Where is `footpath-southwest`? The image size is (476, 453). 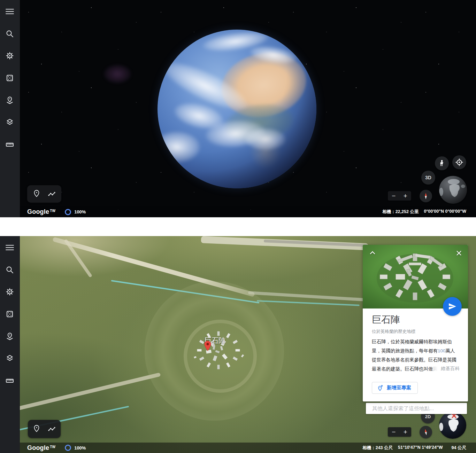
footpath-southwest is located at coordinates (90, 392).